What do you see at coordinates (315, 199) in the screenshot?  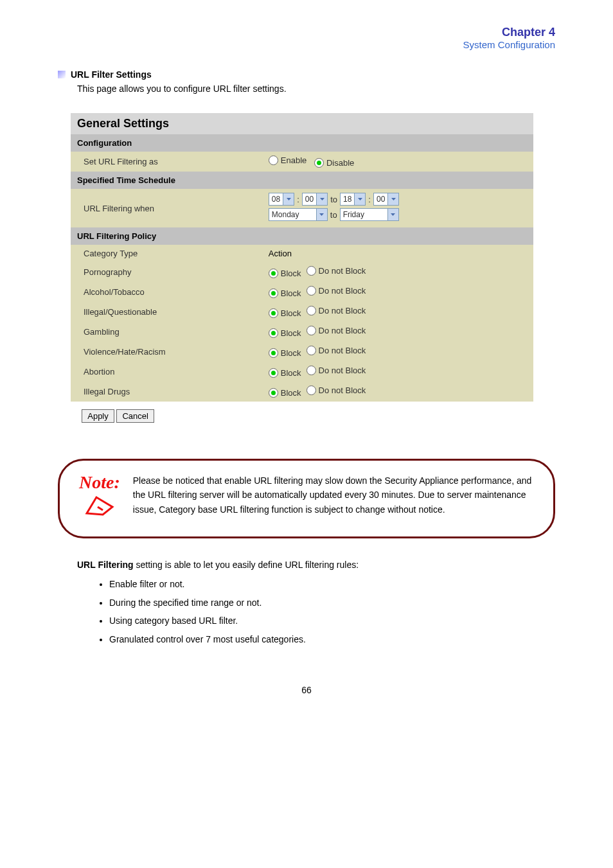 I see `from-min-select: 00` at bounding box center [315, 199].